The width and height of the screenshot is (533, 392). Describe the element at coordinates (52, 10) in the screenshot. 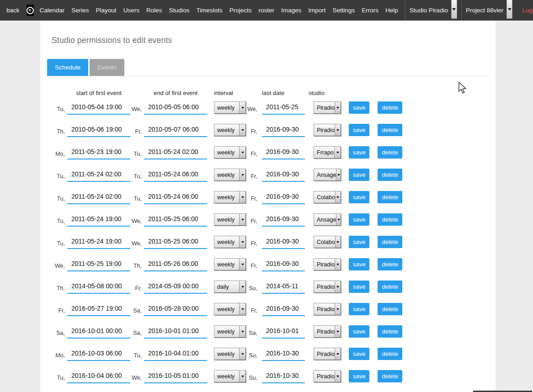

I see `nav-item-calendar: Calendar` at that location.